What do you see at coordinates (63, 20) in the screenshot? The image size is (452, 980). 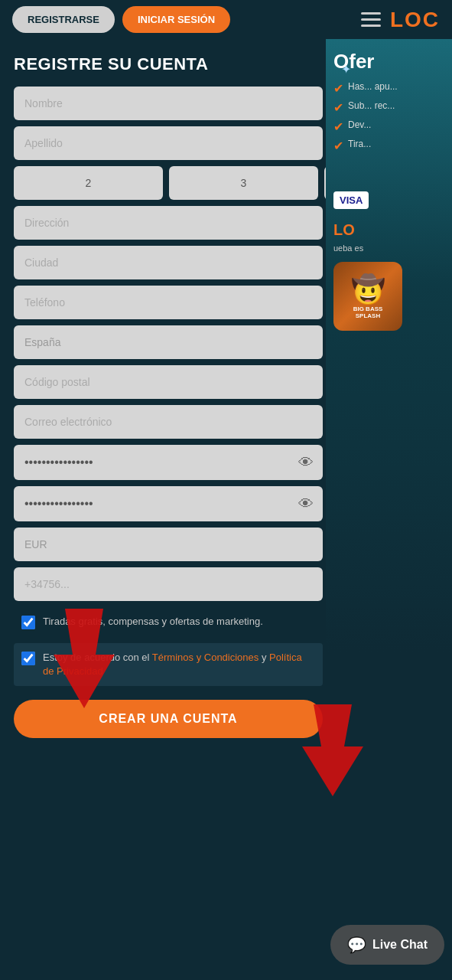 I see `register-button: REGISTRARSE` at bounding box center [63, 20].